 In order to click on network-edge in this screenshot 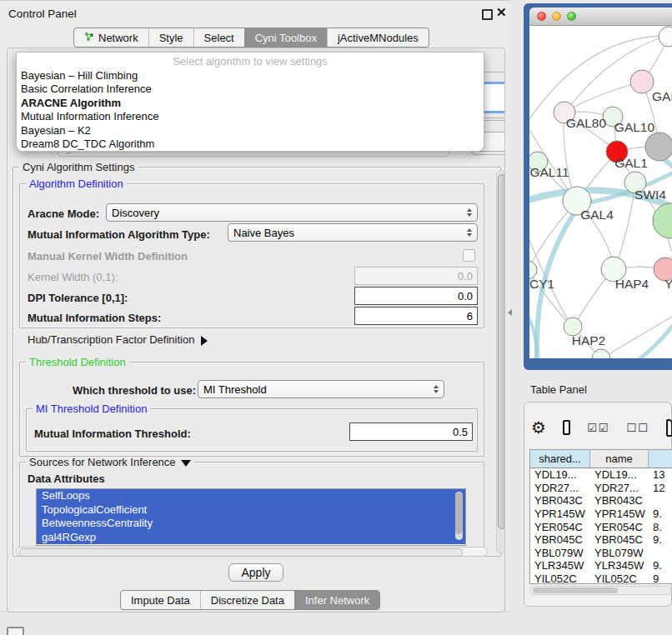, I will do `click(616, 73)`.